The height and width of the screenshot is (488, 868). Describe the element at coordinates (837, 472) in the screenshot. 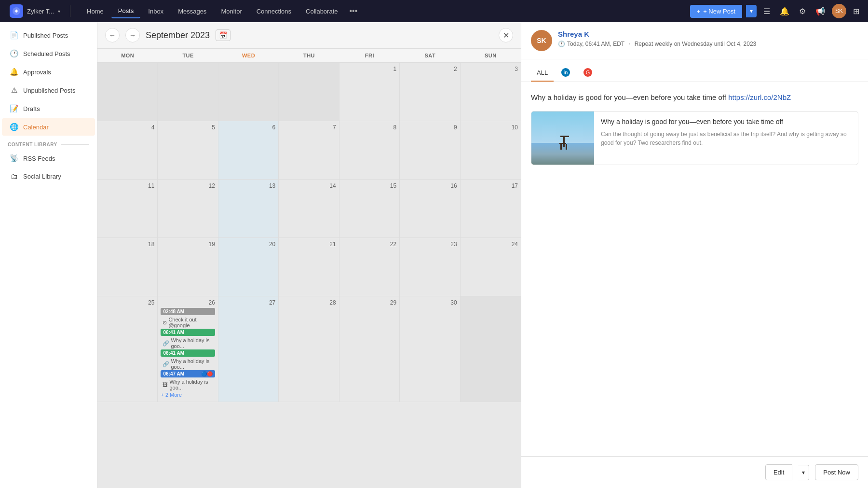

I see `post-now-button: Post Now` at that location.